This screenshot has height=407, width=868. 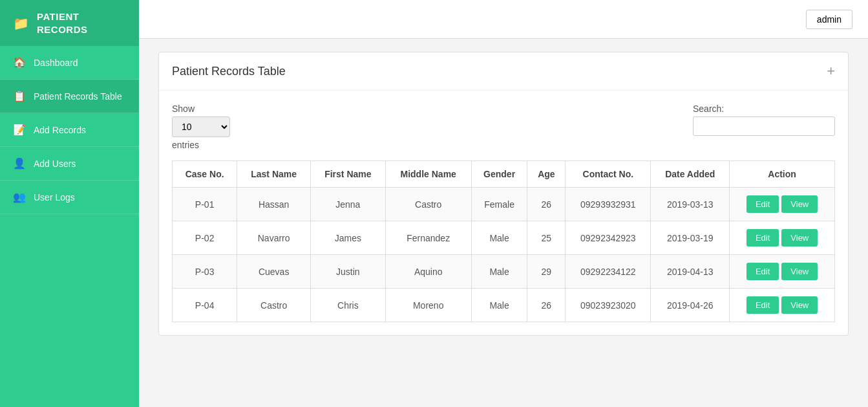 What do you see at coordinates (70, 197) in the screenshot?
I see `sidebar-item-user-logs: 👥User Logs` at bounding box center [70, 197].